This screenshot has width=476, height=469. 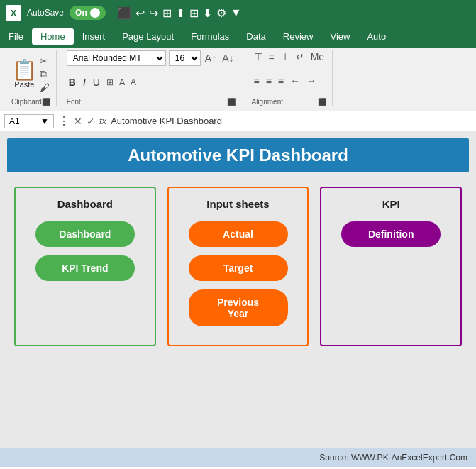 What do you see at coordinates (46, 102) in the screenshot?
I see `clipboard-expander: ⬛` at bounding box center [46, 102].